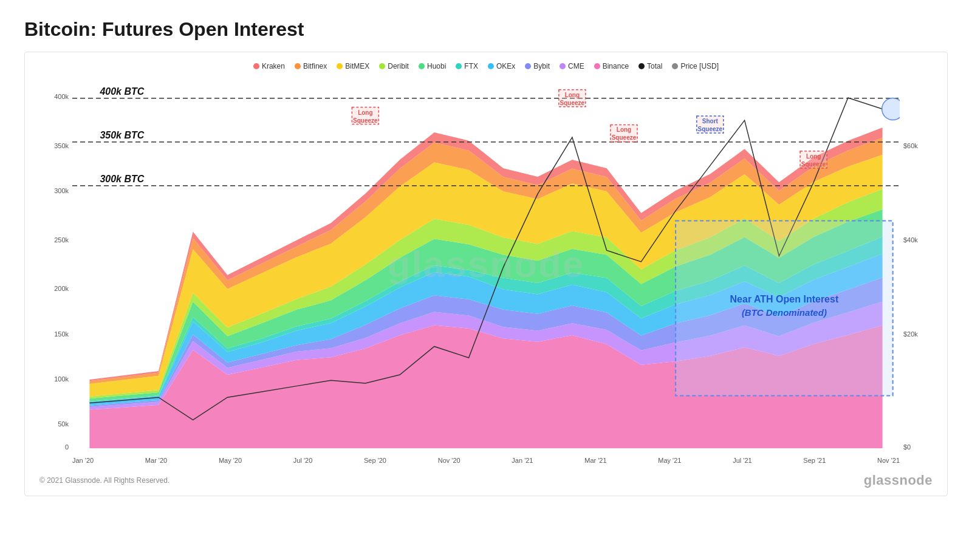 This screenshot has height=560, width=972. I want to click on y-axis-label-left: 350k, so click(61, 146).